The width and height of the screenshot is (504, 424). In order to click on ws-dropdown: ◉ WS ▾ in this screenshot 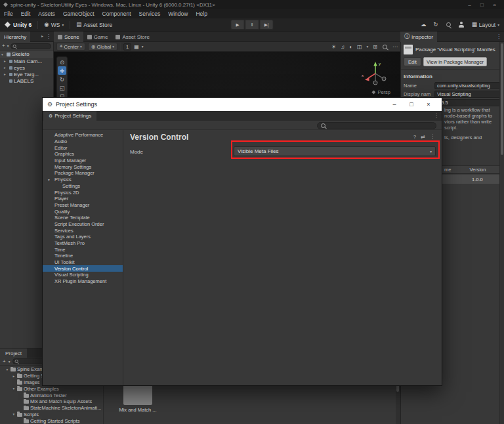, I will do `click(54, 25)`.